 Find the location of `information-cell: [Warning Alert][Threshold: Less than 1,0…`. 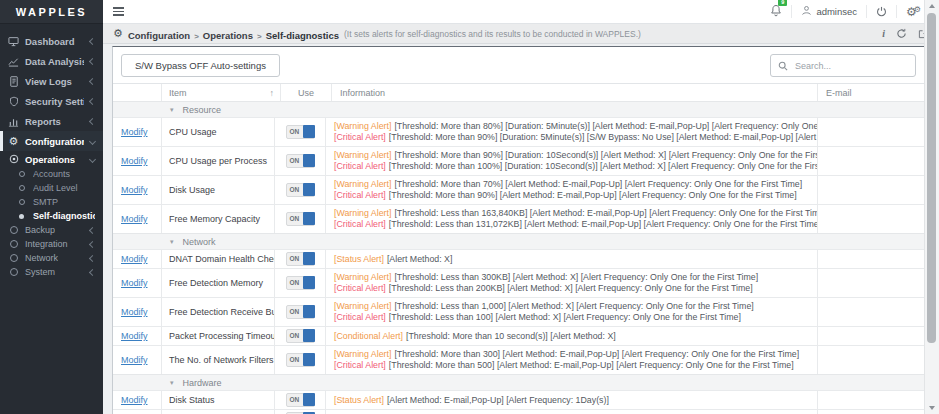

information-cell: [Warning Alert][Threshold: Less than 1,0… is located at coordinates (572, 312).